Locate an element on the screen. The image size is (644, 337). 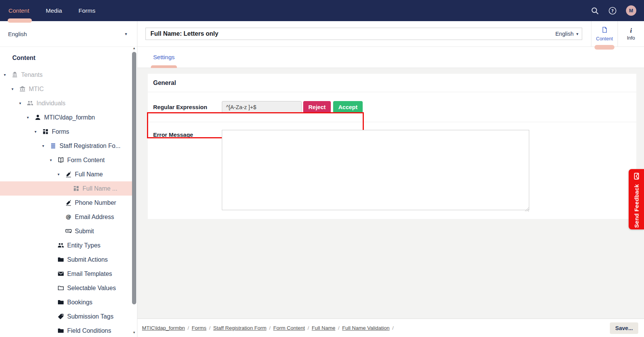
tree-item-staff-registration-fo: ▾Staff Registration Fo... is located at coordinates (66, 146).